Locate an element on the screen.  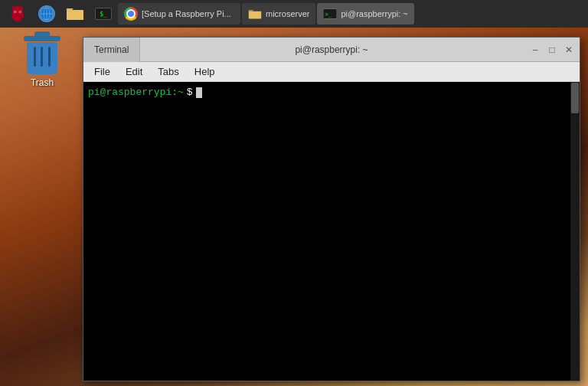
close-button: ✕ is located at coordinates (569, 50).